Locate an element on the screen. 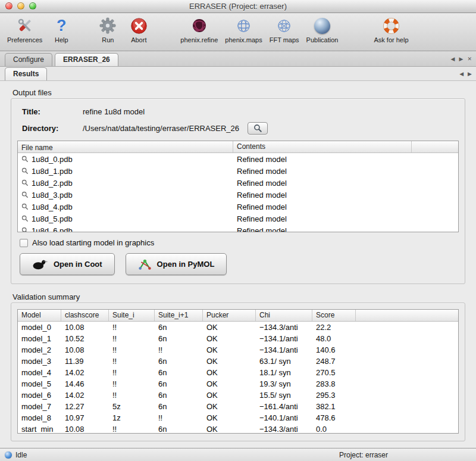 The width and height of the screenshot is (476, 461). file-table-row: 1u8d_4.pdb Refined model is located at coordinates (238, 207).